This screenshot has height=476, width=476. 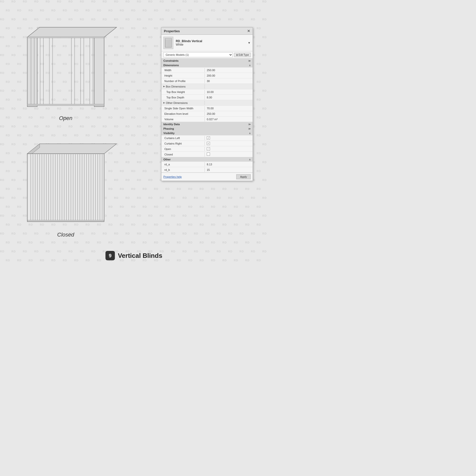 I want to click on open-value, so click(x=229, y=149).